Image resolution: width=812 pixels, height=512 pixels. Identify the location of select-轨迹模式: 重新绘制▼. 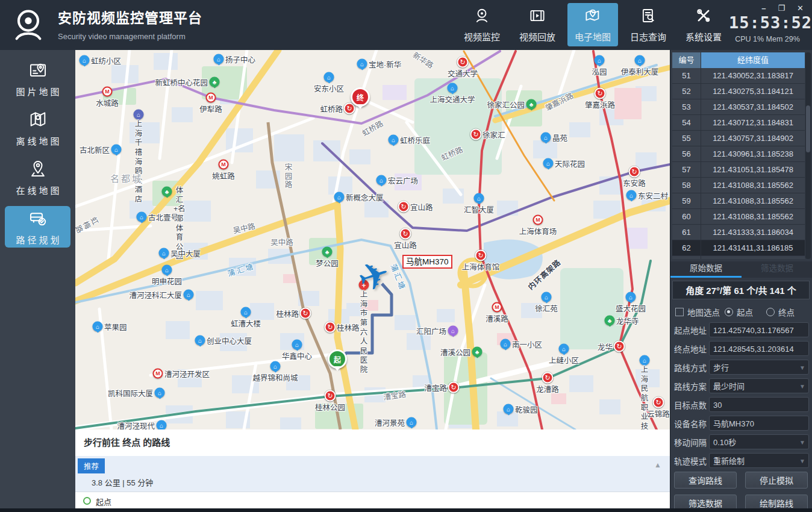
(759, 460).